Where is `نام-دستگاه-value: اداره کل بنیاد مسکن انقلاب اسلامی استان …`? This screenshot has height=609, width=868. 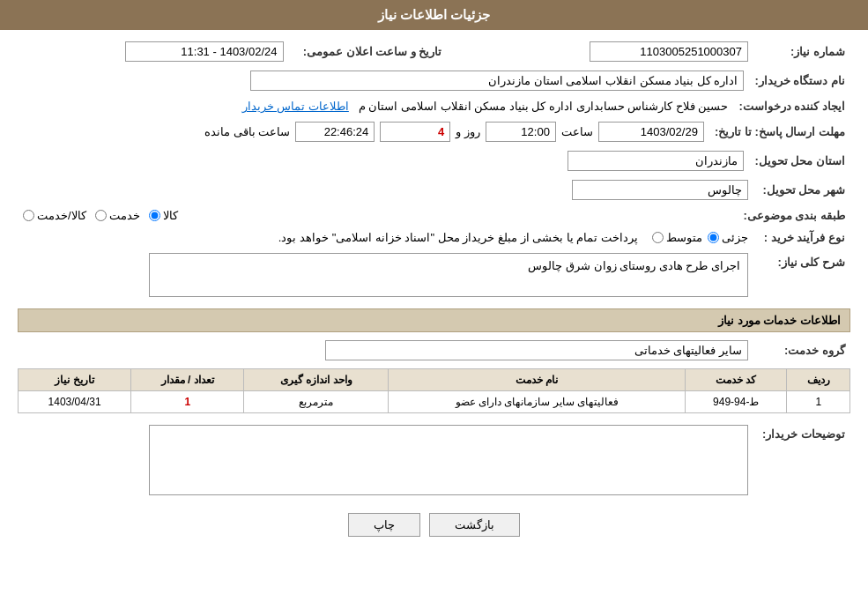 نام-دستگاه-value: اداره کل بنیاد مسکن انقلاب اسلامی استان … is located at coordinates (383, 81).